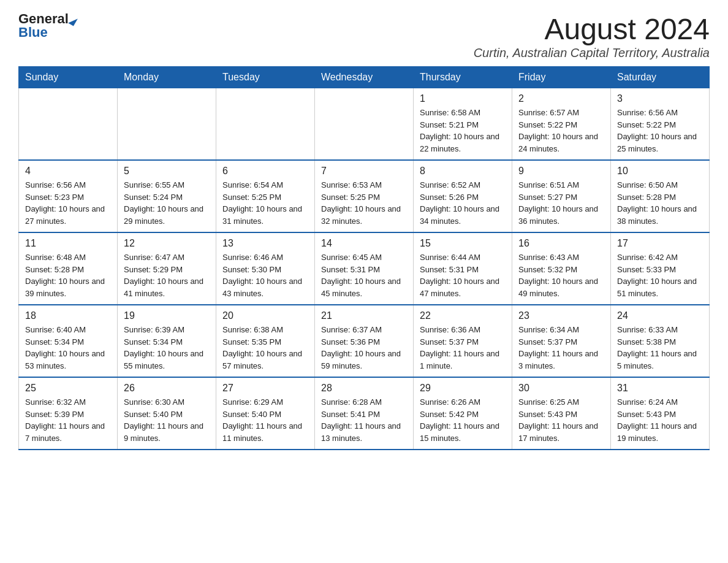 The image size is (728, 563). Describe the element at coordinates (167, 275) in the screenshot. I see `day-info: Sunrise: 6:47 AMSunset: 5:29 PMDaylight:…` at that location.